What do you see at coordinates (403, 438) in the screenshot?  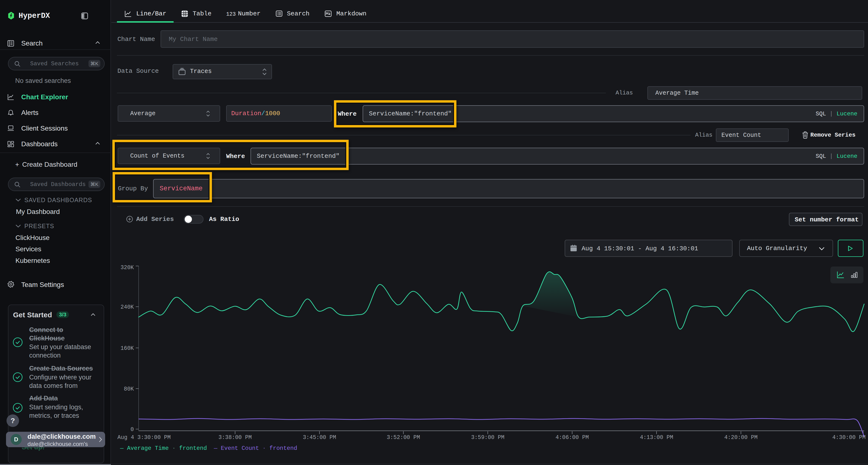 I see `svg-text: 3:52:00 PM` at bounding box center [403, 438].